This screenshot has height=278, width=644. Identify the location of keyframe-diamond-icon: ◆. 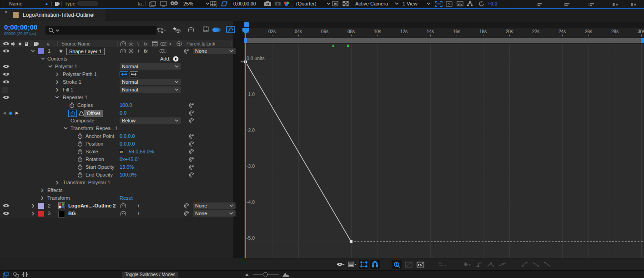
(10, 113).